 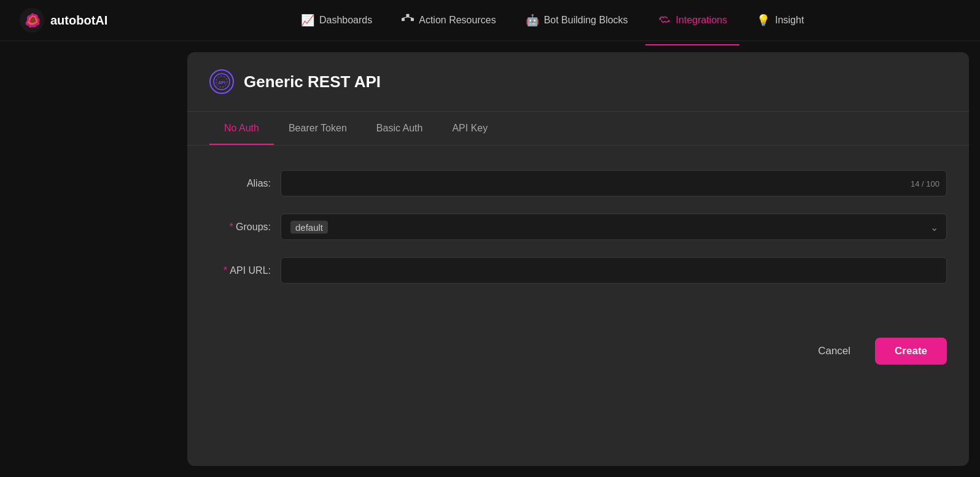 I want to click on logo-text: autobotAI, so click(x=79, y=21).